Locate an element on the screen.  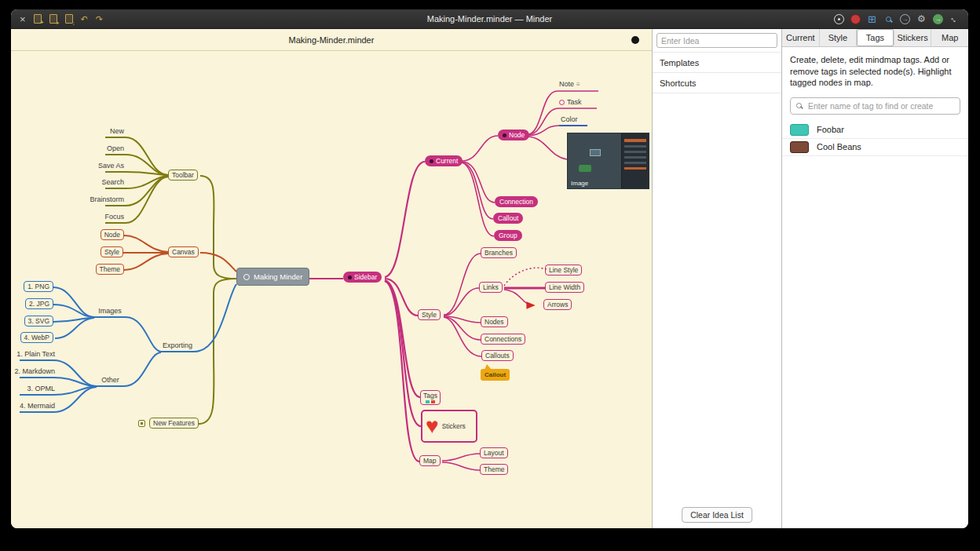
map-node-toolbar: Toolbar is located at coordinates (183, 175).